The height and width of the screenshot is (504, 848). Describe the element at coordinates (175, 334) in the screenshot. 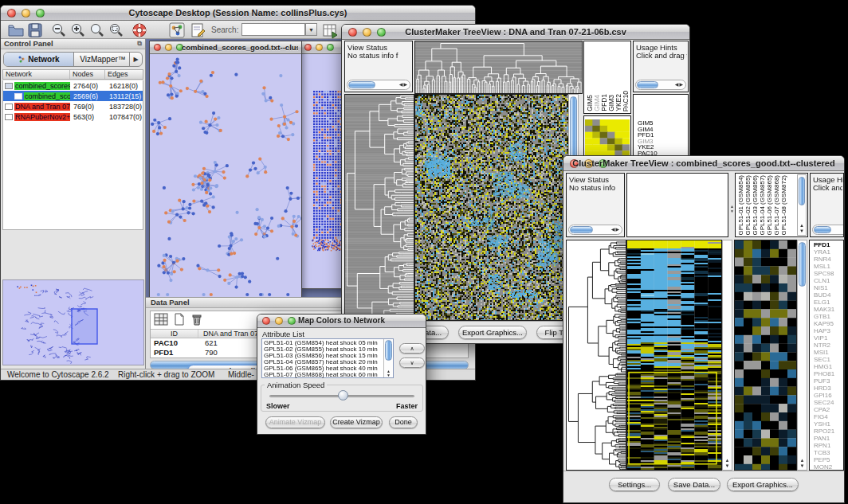

I see `col-id: ID` at that location.